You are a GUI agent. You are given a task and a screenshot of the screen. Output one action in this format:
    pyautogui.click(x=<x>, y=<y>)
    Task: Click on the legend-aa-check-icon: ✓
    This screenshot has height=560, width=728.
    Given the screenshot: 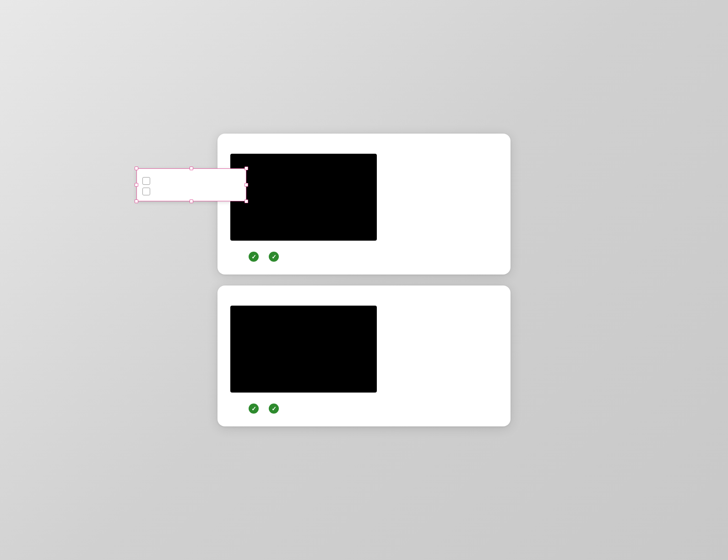 What is the action you would take?
    pyautogui.click(x=254, y=257)
    